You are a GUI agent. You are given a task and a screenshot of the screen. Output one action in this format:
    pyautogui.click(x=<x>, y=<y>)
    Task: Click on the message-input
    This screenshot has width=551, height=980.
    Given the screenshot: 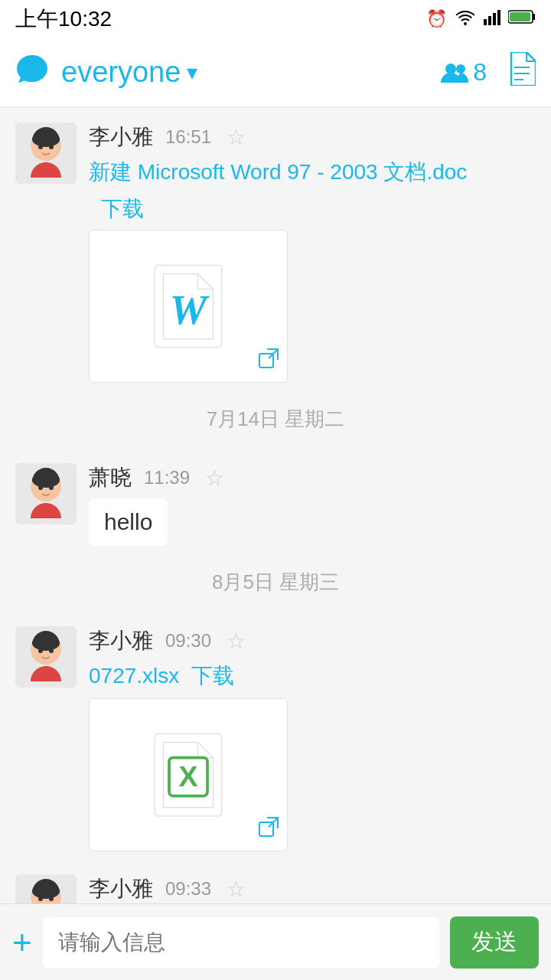 What is the action you would take?
    pyautogui.click(x=241, y=942)
    